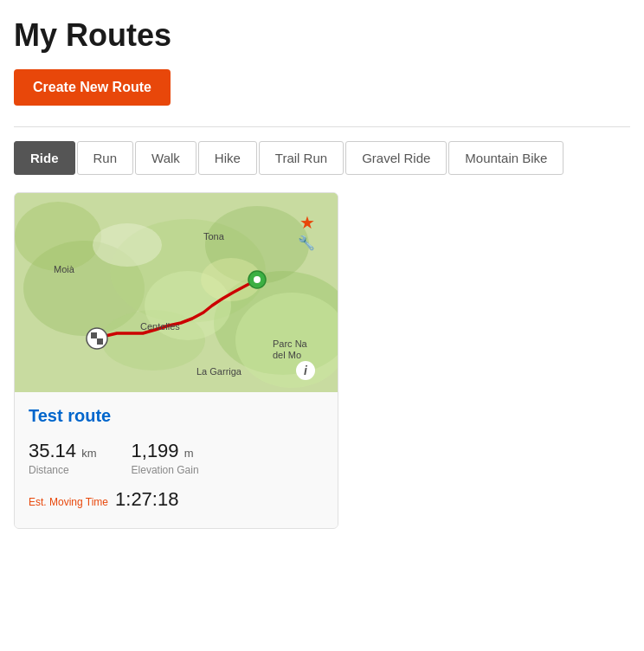  Describe the element at coordinates (322, 126) in the screenshot. I see `section-divider` at that location.